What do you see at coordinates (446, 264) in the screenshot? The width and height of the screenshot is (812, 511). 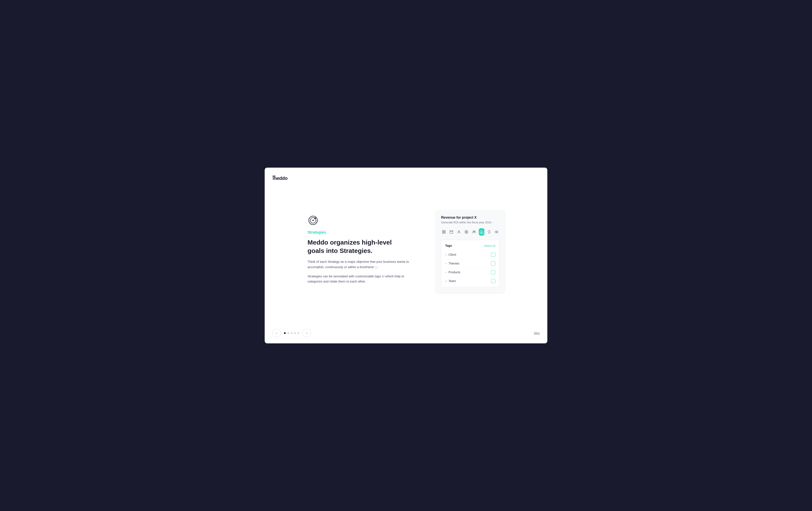 I see `tag-plus-themes: +` at bounding box center [446, 264].